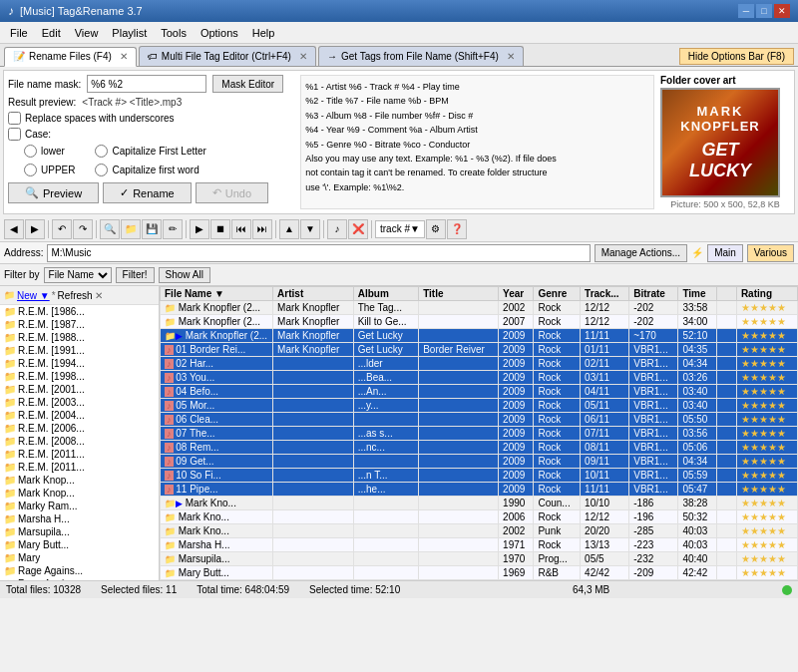  Describe the element at coordinates (479, 350) in the screenshot. I see `table-row: ♪ 01 Border Rei... Mark Knopfler Get Luc…` at that location.